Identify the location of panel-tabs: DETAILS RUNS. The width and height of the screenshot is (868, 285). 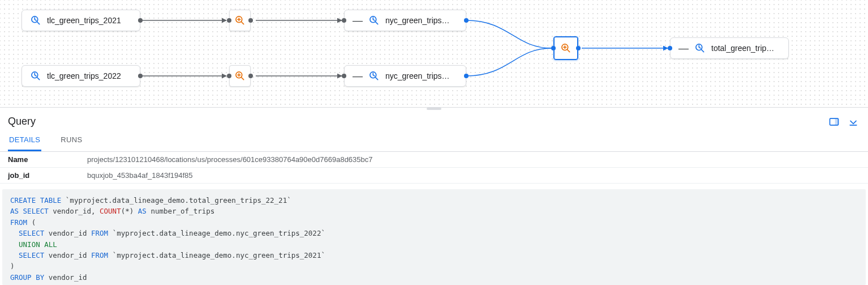
(434, 141).